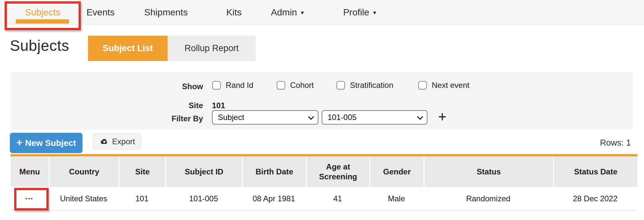 Image resolution: width=644 pixels, height=220 pixels. I want to click on show-label: Show, so click(177, 87).